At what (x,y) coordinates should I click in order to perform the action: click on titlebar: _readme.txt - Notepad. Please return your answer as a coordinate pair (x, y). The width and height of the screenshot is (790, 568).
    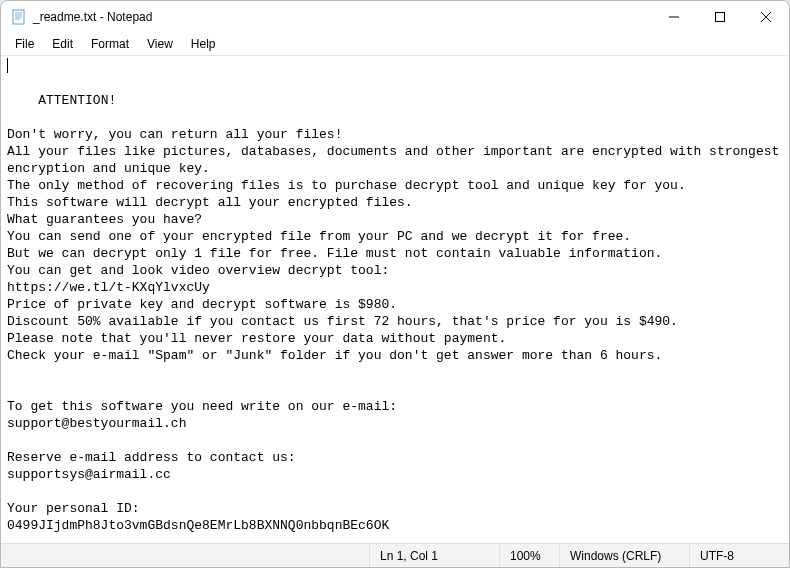
    Looking at the image, I should click on (395, 17).